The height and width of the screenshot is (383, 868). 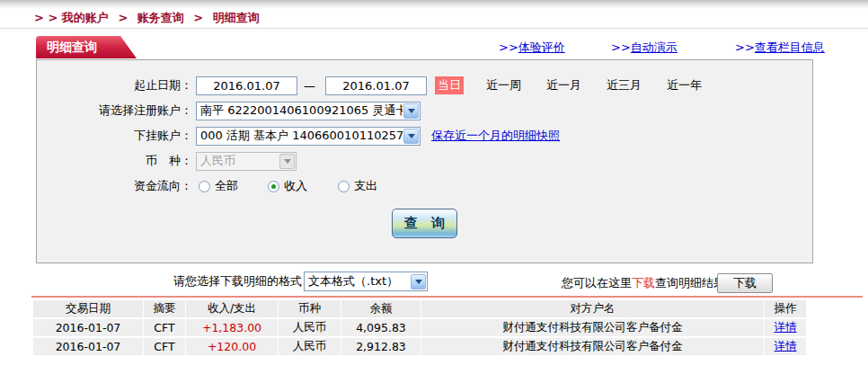 What do you see at coordinates (496, 136) in the screenshot?
I see `save-monthly-snapshot-link: 保存近一个月的明细快照` at bounding box center [496, 136].